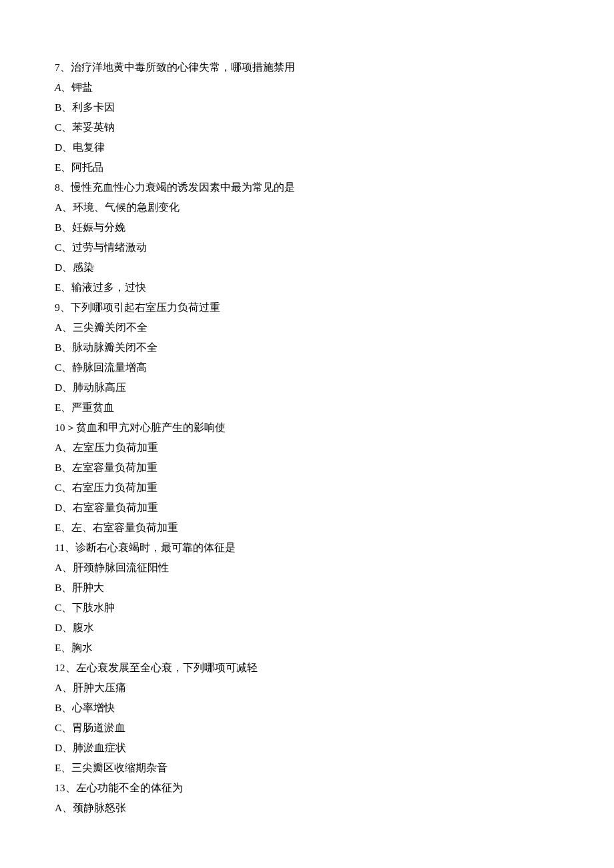 Image resolution: width=614 pixels, height=868 pixels. I want to click on q12-option-e: E、三尖瓣区收缩期杂音, so click(334, 768).